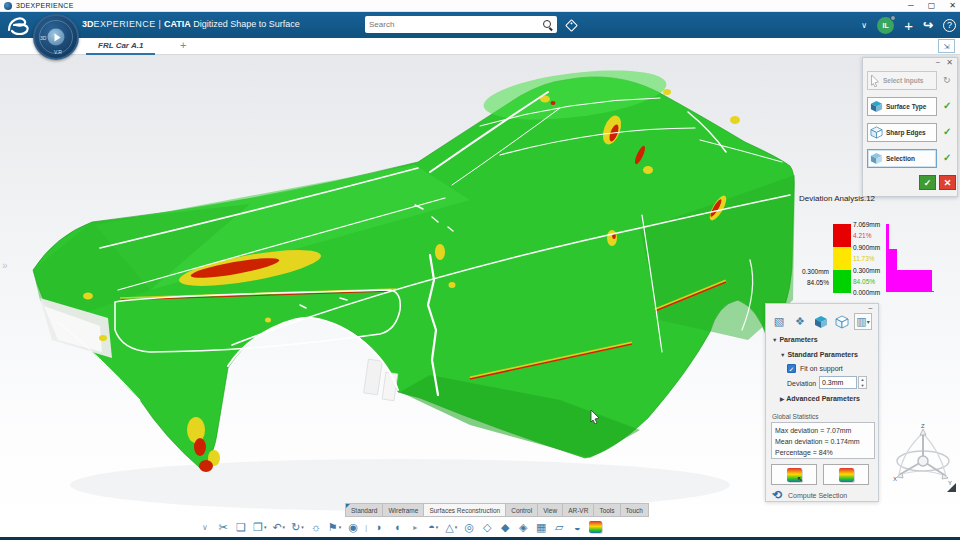  Describe the element at coordinates (792, 368) in the screenshot. I see `fit-on-support-checkbox: ✓` at that location.